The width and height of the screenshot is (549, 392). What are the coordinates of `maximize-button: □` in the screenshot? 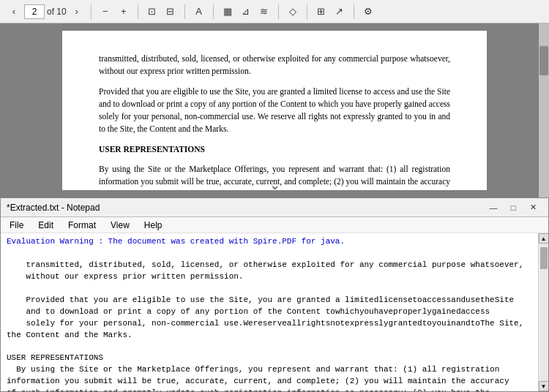 It's located at (513, 208).